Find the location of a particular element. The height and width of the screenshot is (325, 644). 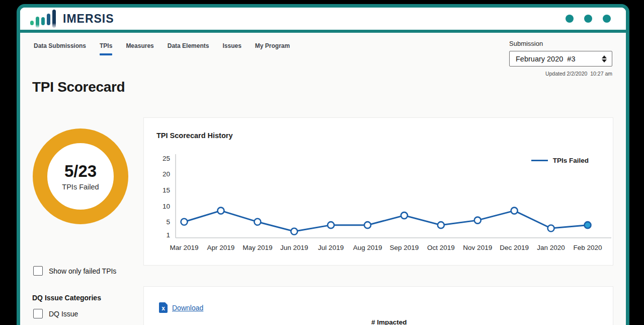

svg-text: 15 is located at coordinates (166, 190).